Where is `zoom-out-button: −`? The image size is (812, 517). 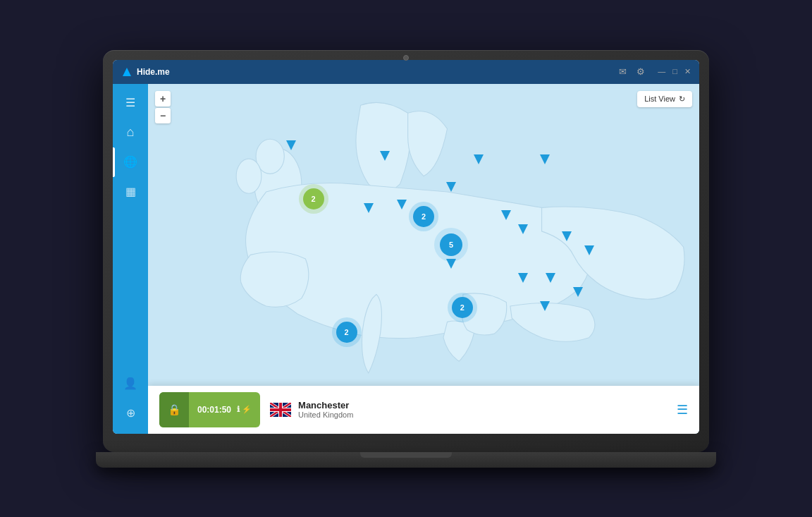
zoom-out-button: − is located at coordinates (163, 116).